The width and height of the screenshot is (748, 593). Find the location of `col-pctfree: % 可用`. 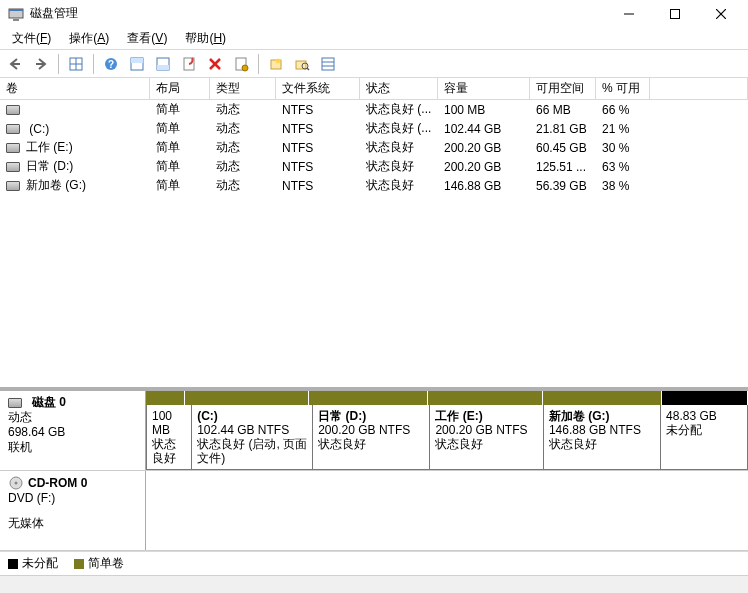

col-pctfree: % 可用 is located at coordinates (623, 88).